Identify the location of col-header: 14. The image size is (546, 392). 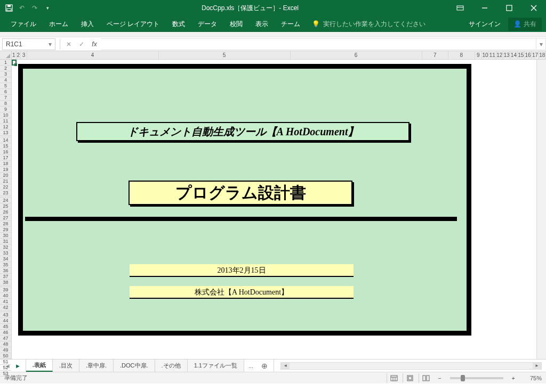
(514, 55).